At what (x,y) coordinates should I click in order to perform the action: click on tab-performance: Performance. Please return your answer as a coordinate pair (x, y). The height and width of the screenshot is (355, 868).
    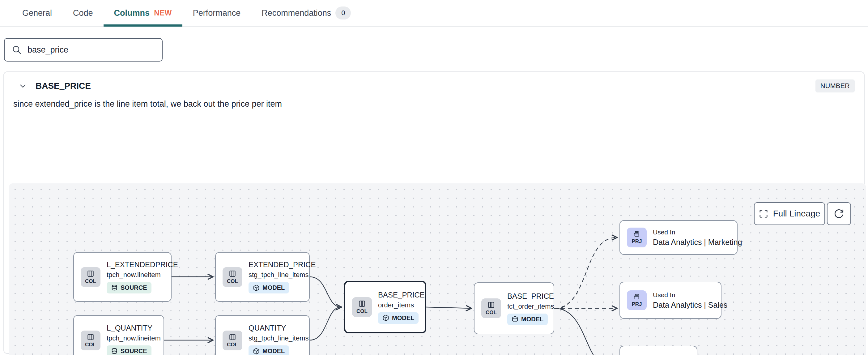
    Looking at the image, I should click on (217, 13).